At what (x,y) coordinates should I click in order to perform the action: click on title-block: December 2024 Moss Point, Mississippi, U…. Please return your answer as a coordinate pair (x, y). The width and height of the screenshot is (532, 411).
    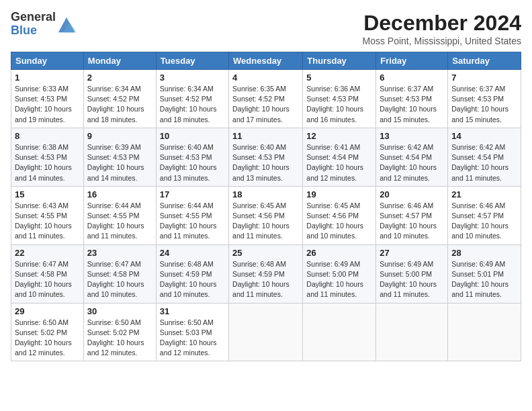
    Looking at the image, I should click on (442, 28).